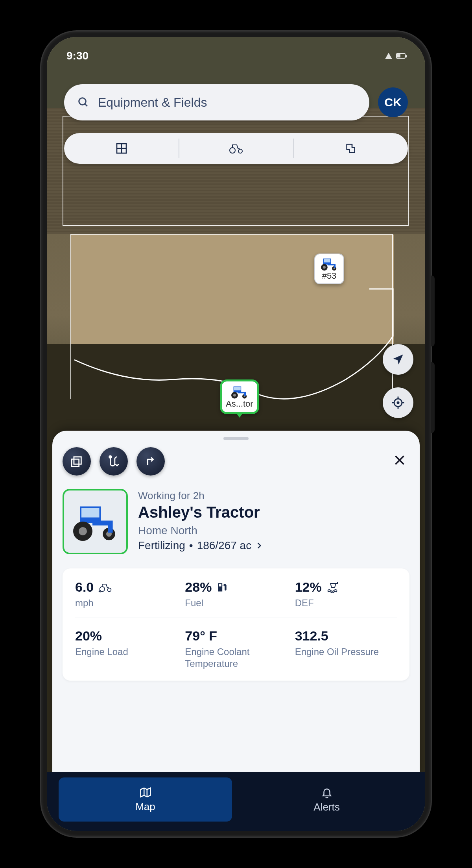 The width and height of the screenshot is (472, 868). Describe the element at coordinates (77, 461) in the screenshot. I see `layers-stack-icon` at that location.